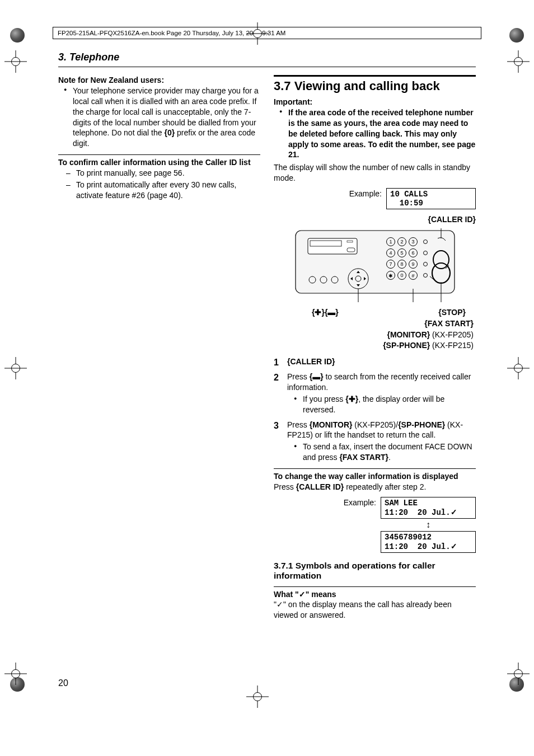  What do you see at coordinates (375, 199) in the screenshot?
I see `example-row-1: Example: 10 CALLS 10:59` at bounding box center [375, 199].